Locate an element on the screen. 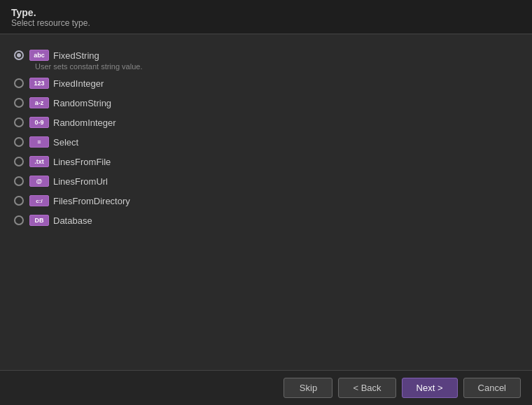 The width and height of the screenshot is (532, 405). radio-database is located at coordinates (19, 220).